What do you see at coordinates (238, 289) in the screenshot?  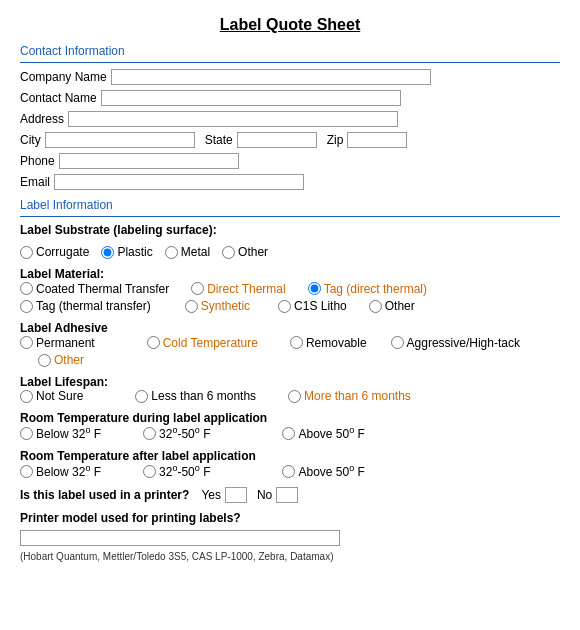 I see `material-direct-thermal: Direct Thermal` at bounding box center [238, 289].